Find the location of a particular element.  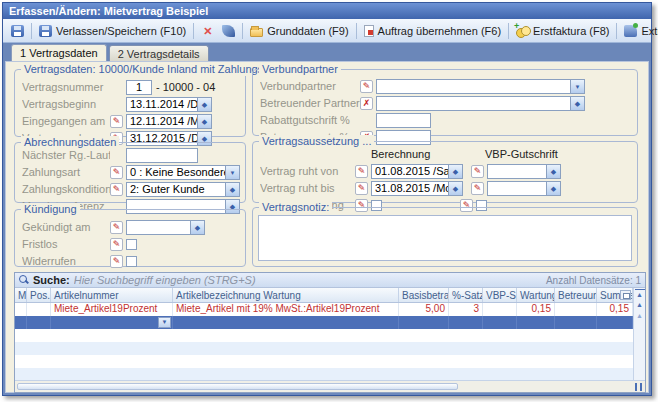

fristlos-checkbox is located at coordinates (132, 244).